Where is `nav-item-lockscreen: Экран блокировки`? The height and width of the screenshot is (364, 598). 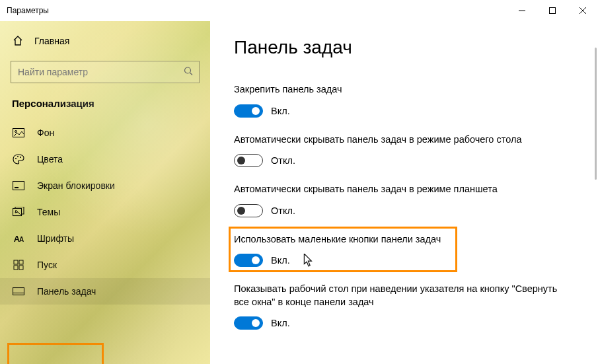 nav-item-lockscreen: Экран блокировки is located at coordinates (105, 186).